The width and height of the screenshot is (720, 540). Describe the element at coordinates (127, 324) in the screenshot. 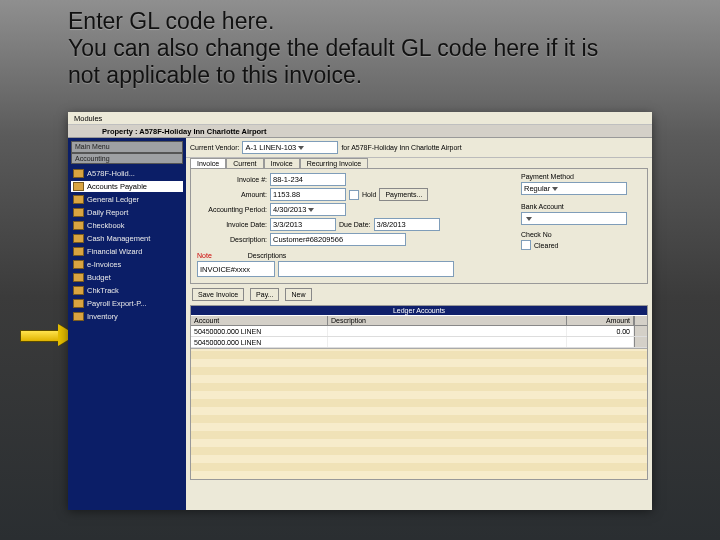

I see `sidebar: Main Menu Accounting A578F-Holid... Acco…` at that location.